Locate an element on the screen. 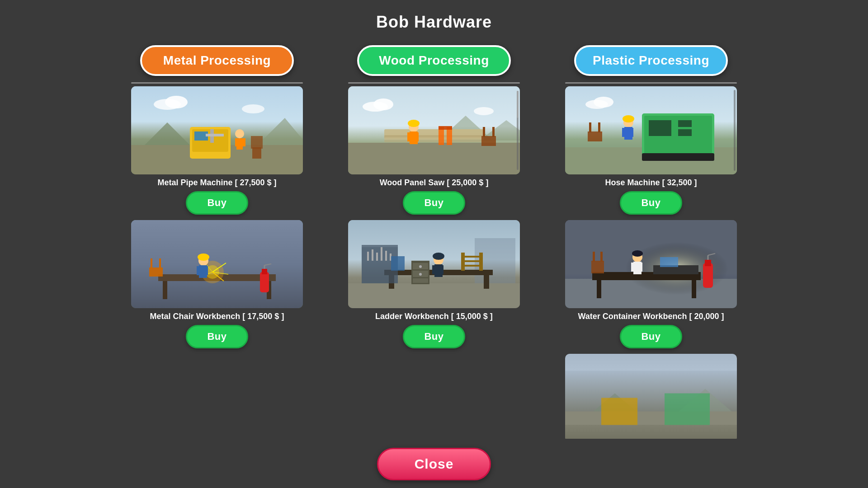 The width and height of the screenshot is (868, 488). category-btn-wood: Wood Processing is located at coordinates (434, 61).